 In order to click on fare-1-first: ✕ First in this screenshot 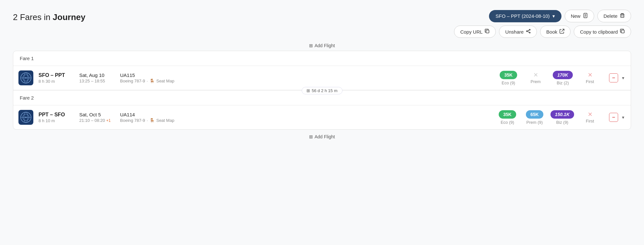, I will do `click(590, 78)`.